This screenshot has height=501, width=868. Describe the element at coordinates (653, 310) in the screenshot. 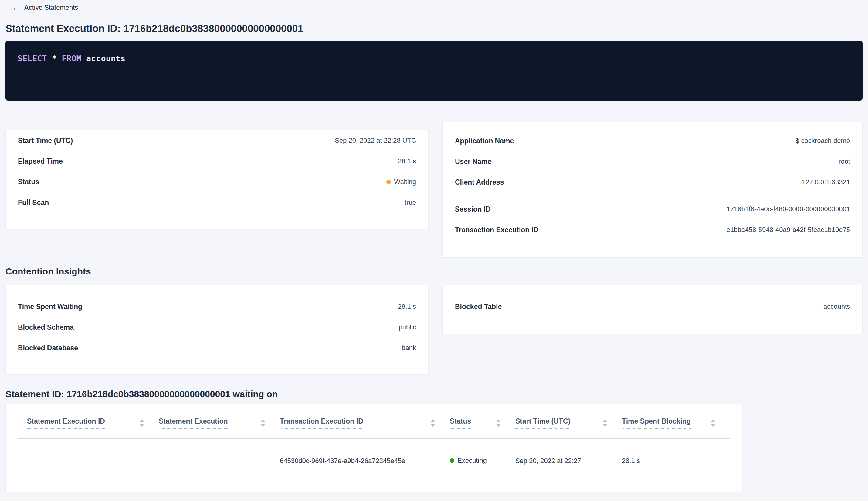

I see `blocked-table-card: Blocked Table accounts` at that location.